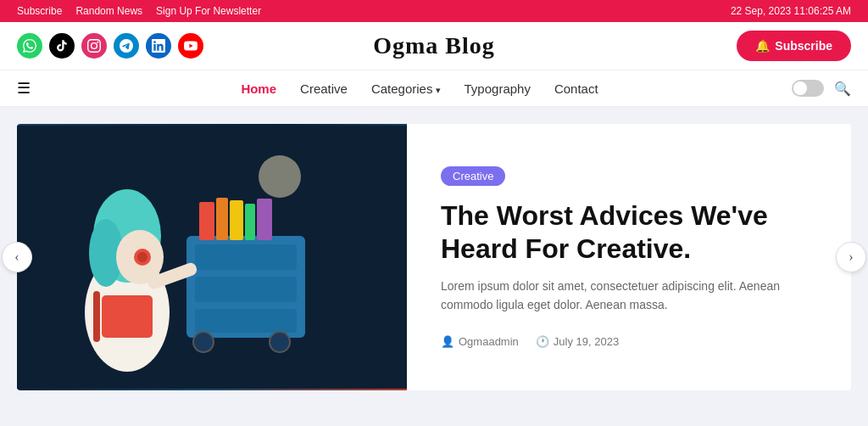  What do you see at coordinates (434, 46) in the screenshot?
I see `header: Ogma Blog 🔔 Subscribe` at bounding box center [434, 46].